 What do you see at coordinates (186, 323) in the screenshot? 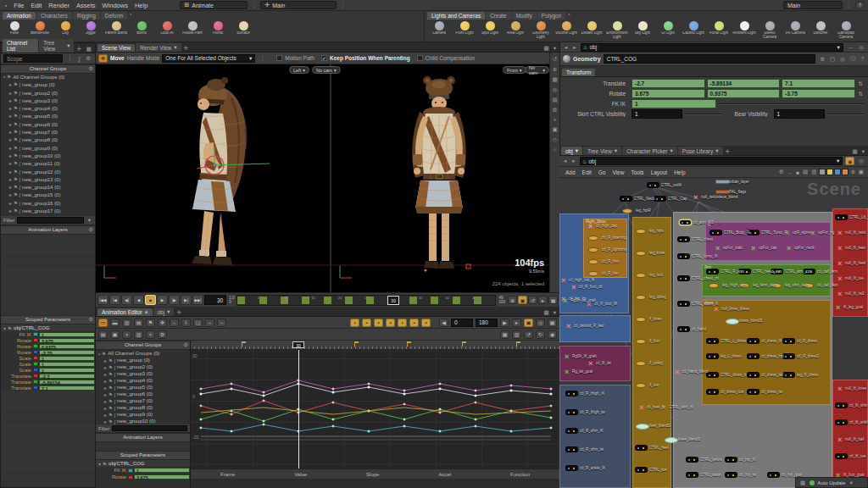
I see `ae-tool-icon: Ⅰ` at bounding box center [186, 323].